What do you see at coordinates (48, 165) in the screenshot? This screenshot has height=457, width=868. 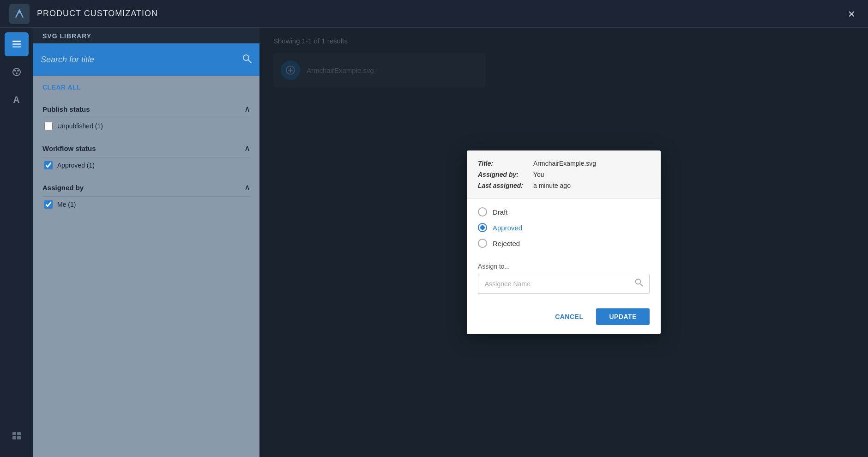 I see `checkbox-approved` at bounding box center [48, 165].